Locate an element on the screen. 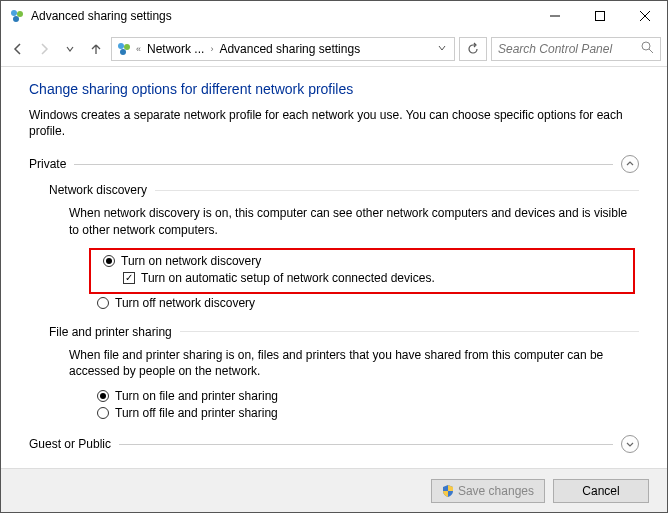 This screenshot has height=513, width=668. app-icon is located at coordinates (17, 16).